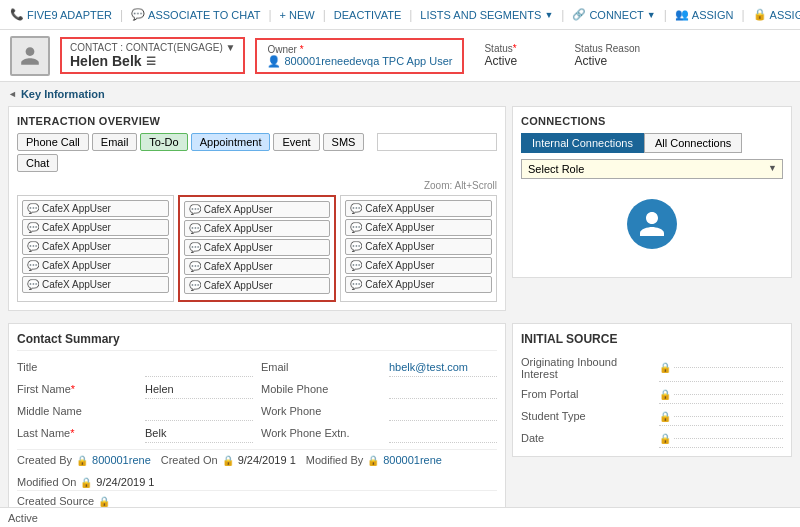 The height and width of the screenshot is (527, 800). What do you see at coordinates (607, 48) in the screenshot?
I see `status-reason-label: Status Reason` at bounding box center [607, 48].